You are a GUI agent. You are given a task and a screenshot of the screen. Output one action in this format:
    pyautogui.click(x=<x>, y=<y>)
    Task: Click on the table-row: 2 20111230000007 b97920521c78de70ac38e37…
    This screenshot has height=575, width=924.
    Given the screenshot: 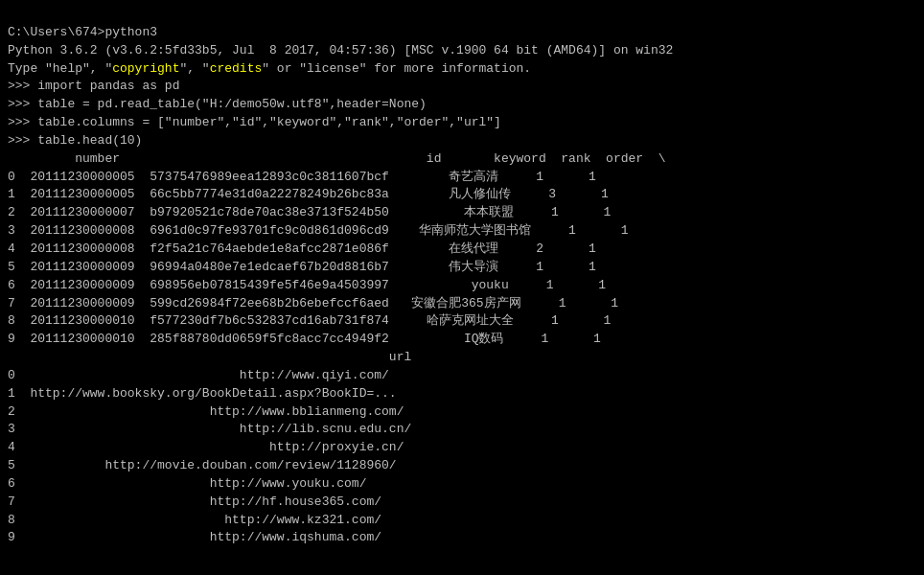 What is the action you would take?
    pyautogui.click(x=309, y=213)
    